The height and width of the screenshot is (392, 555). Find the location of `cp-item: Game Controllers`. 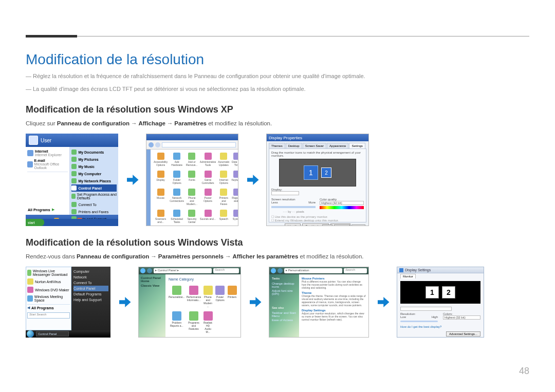

cp-item: Game Controllers is located at coordinates (208, 178).